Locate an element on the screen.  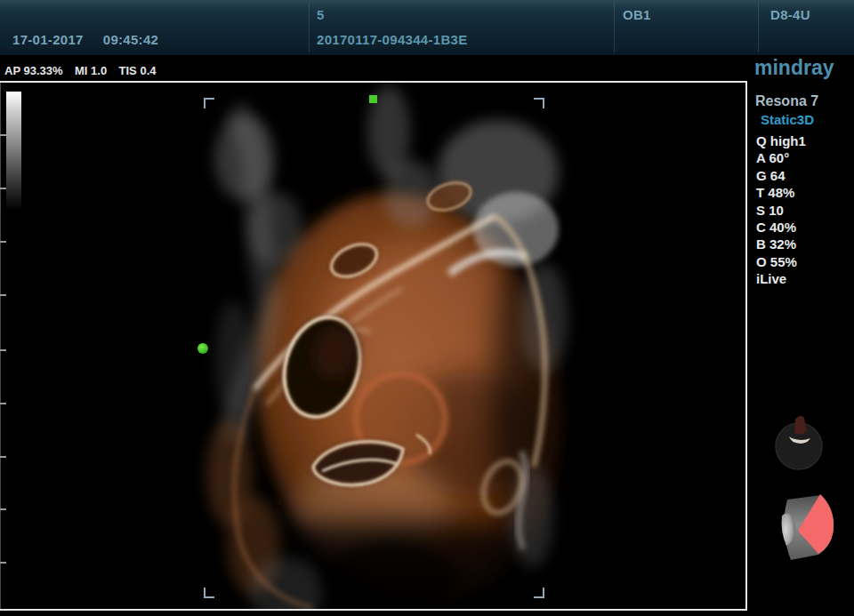
probe-orientation-icon is located at coordinates (808, 528).